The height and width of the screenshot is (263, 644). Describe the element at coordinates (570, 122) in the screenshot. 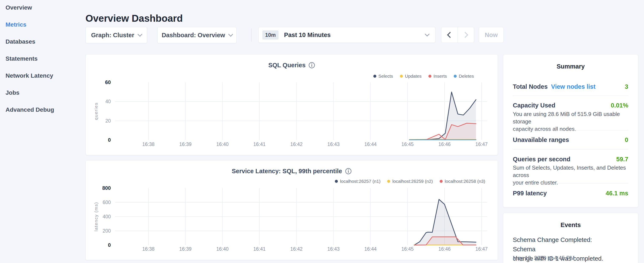

I see `summary-row-description: You are using 28.6 MiB of 515.9 GiB usab…` at that location.